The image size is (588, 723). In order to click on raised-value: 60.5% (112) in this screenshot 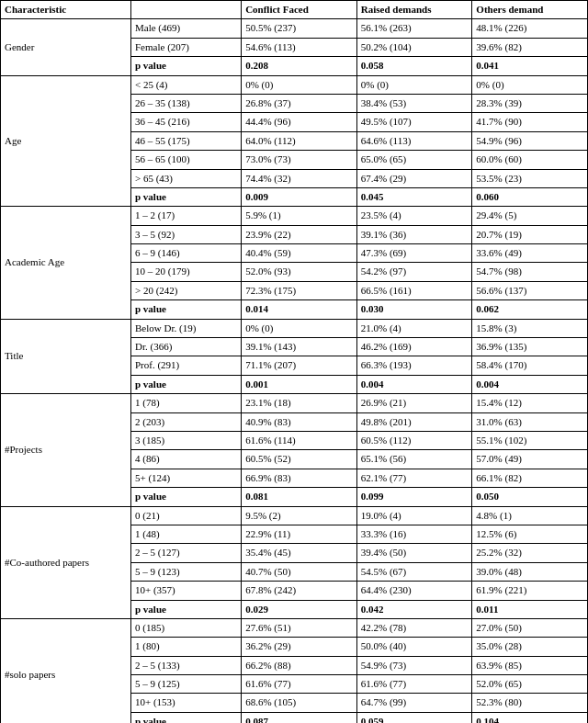, I will do `click(414, 440)`.